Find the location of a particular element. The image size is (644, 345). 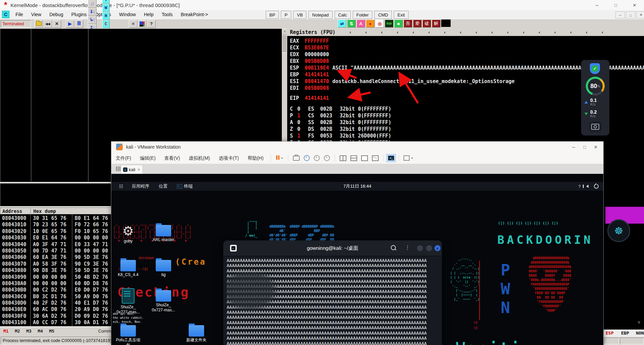

snapshot-take-button is located at coordinates (307, 158).